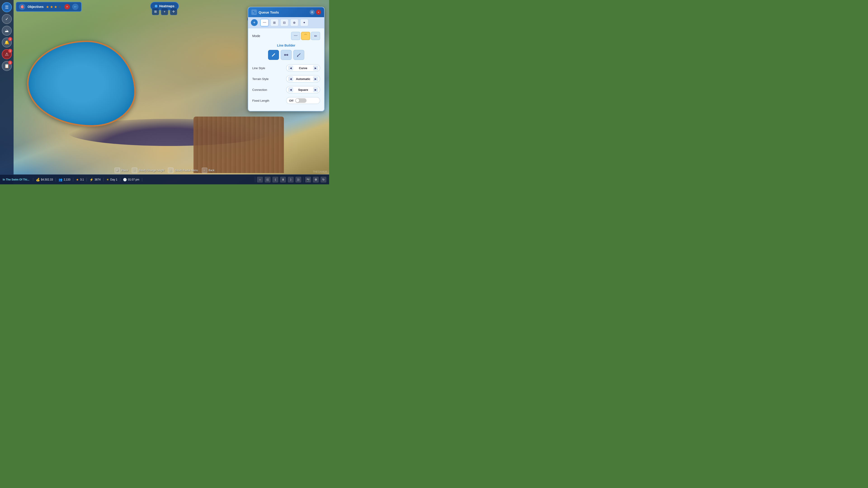  What do you see at coordinates (239, 145) in the screenshot?
I see `wood-deck` at bounding box center [239, 145].